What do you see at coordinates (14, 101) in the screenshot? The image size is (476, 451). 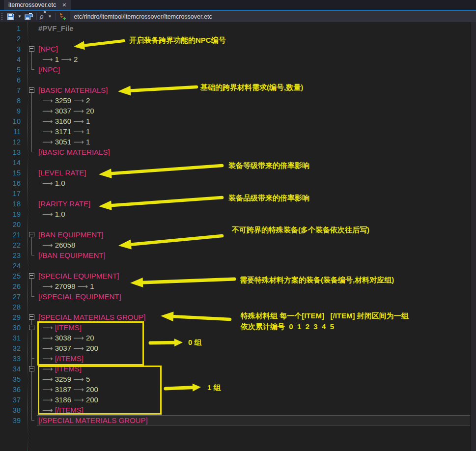 I see `line-number: 8` at bounding box center [14, 101].